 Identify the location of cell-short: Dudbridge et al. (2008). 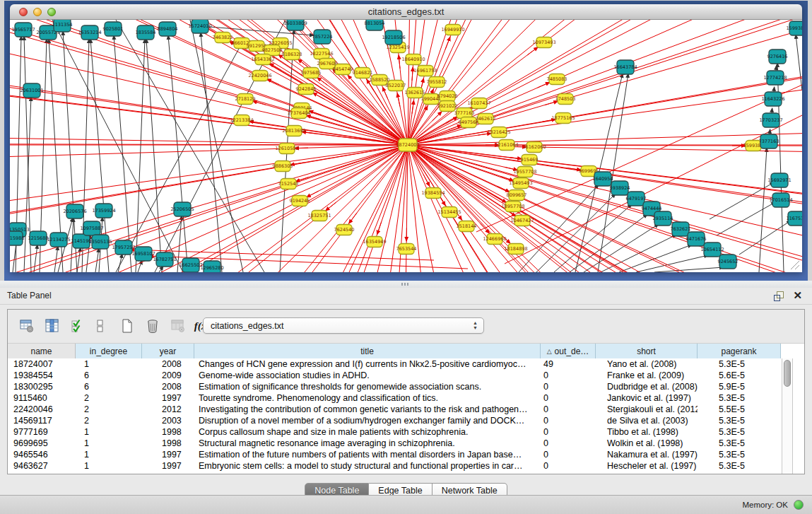
(647, 387).